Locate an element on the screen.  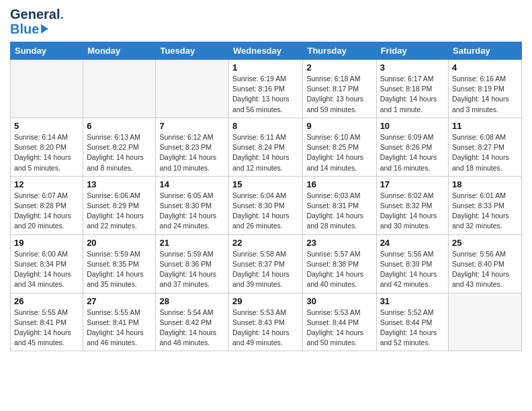
day-info: Sunrise: 6:04 AMSunset: 8:30 PMDaylight:… is located at coordinates (266, 211).